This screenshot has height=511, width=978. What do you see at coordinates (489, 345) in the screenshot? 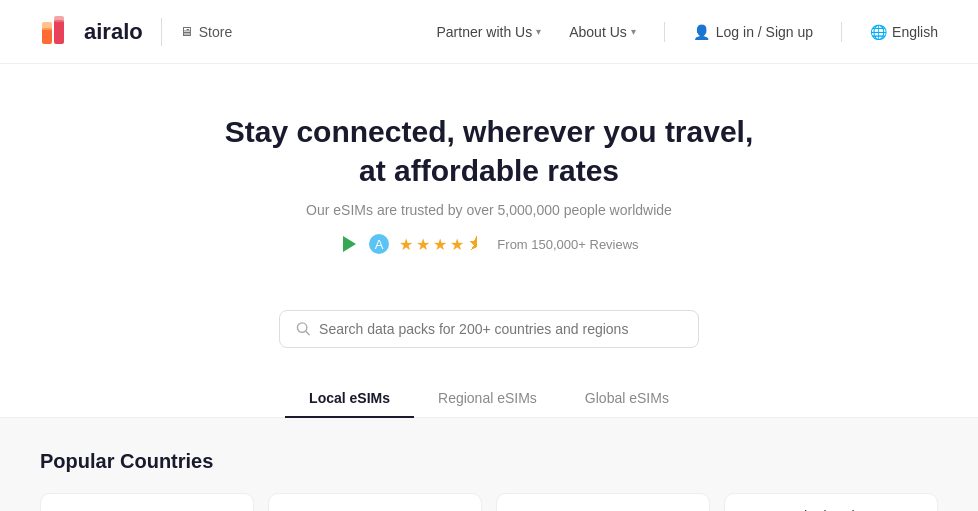
I see `search-wrapper` at bounding box center [489, 345].